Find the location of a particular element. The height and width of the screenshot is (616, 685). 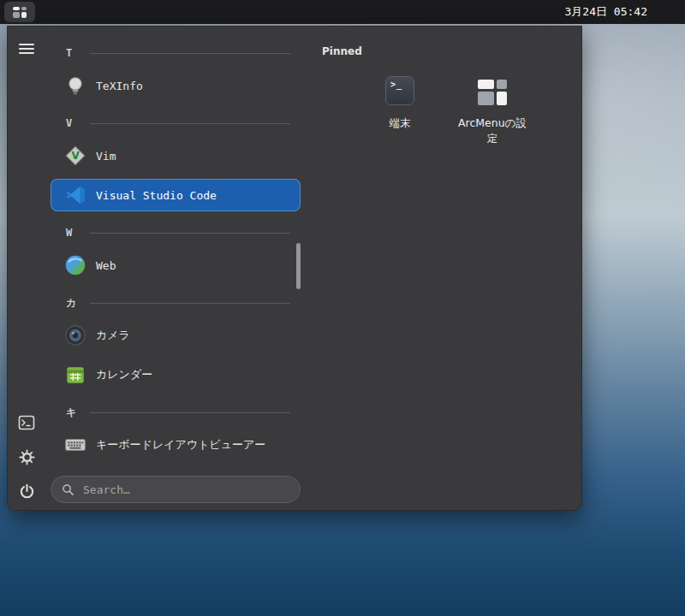

vscode-icon is located at coordinates (75, 195).